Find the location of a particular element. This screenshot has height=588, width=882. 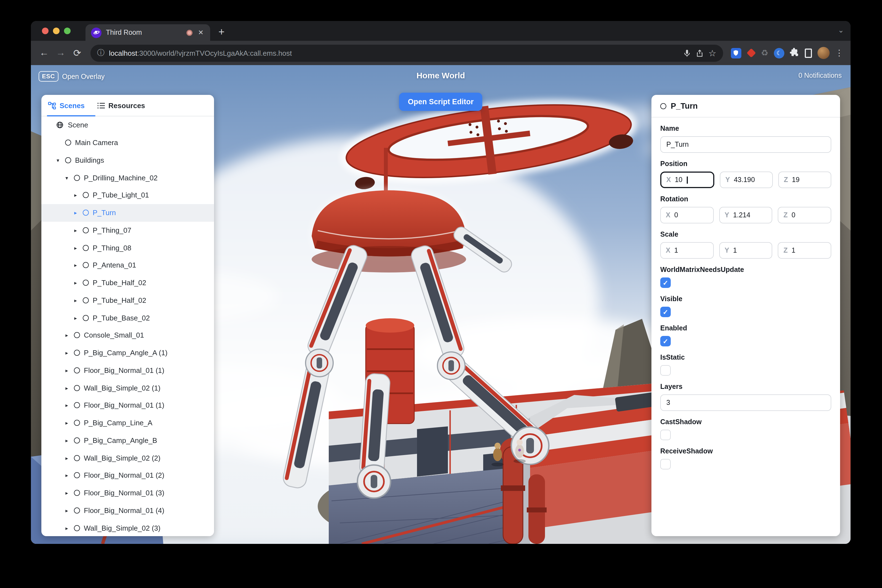

tree-row: ▸Wall_Big_Simple_02 (1) is located at coordinates (128, 388).